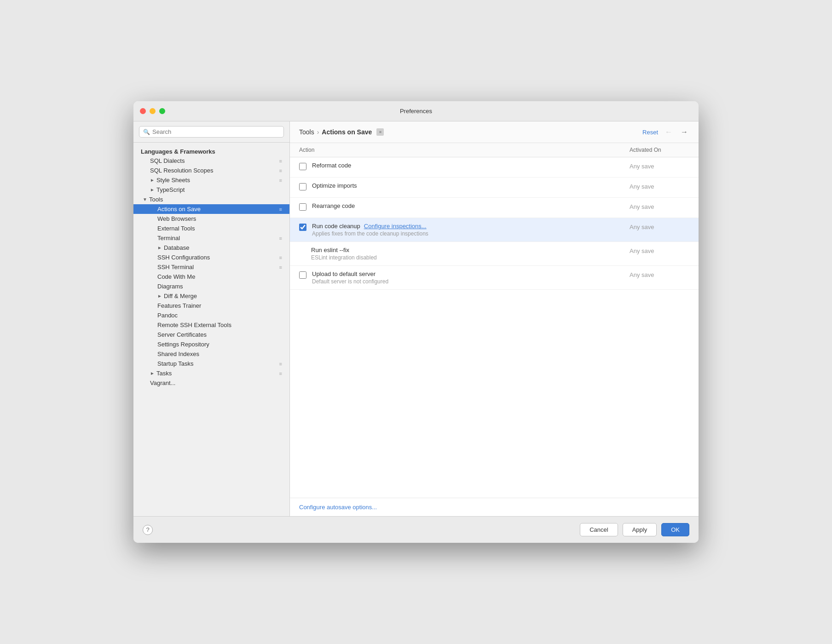  I want to click on window-title: Preferences, so click(416, 111).